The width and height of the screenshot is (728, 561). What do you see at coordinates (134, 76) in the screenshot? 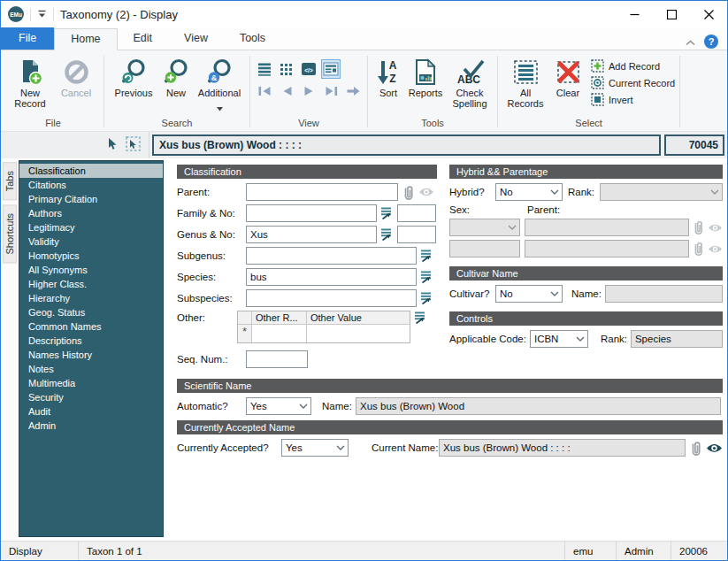
I see `previous-search-button: Previous` at bounding box center [134, 76].